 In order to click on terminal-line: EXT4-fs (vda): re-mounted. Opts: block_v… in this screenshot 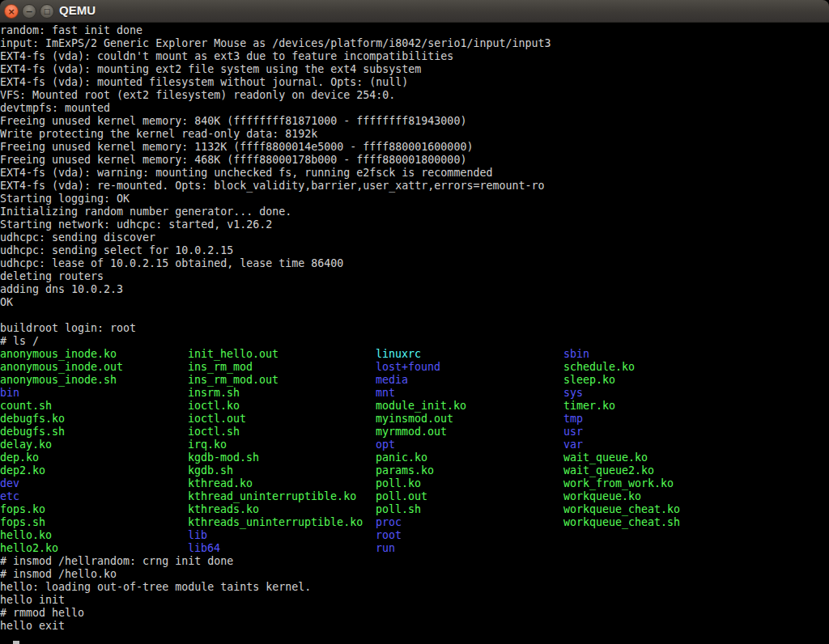, I will do `click(414, 186)`.